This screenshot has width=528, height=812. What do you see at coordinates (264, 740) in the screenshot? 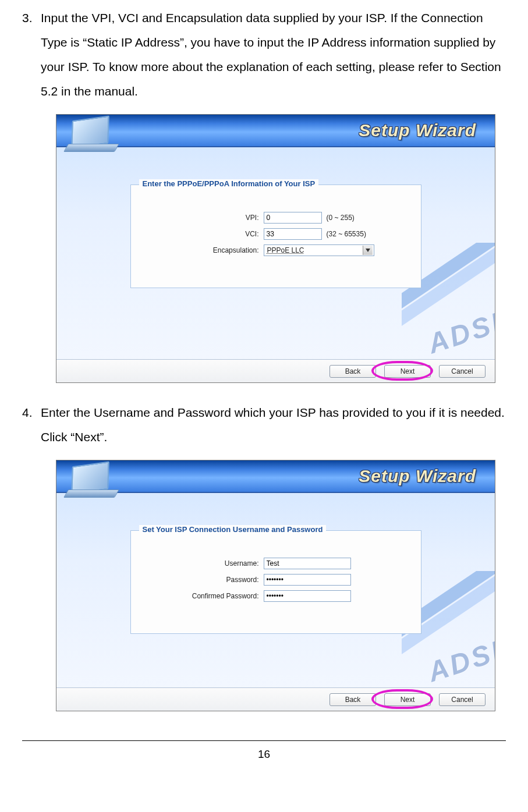
I see `footer-rule` at bounding box center [264, 740].